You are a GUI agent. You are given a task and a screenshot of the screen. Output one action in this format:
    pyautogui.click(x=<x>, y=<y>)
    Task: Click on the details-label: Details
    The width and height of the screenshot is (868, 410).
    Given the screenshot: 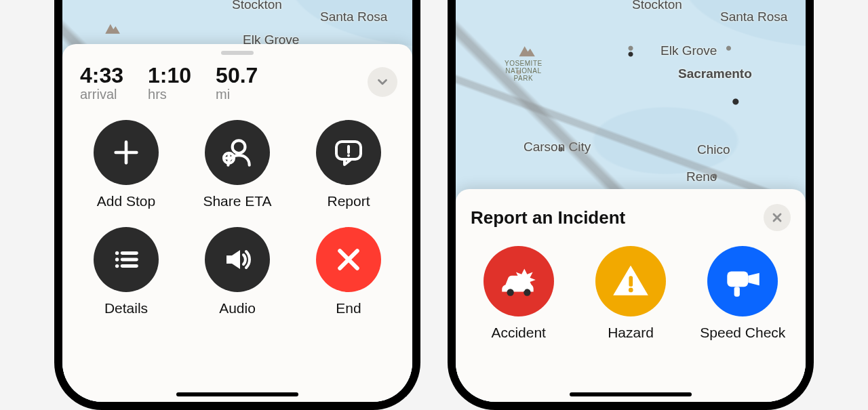 What is the action you would take?
    pyautogui.click(x=126, y=308)
    